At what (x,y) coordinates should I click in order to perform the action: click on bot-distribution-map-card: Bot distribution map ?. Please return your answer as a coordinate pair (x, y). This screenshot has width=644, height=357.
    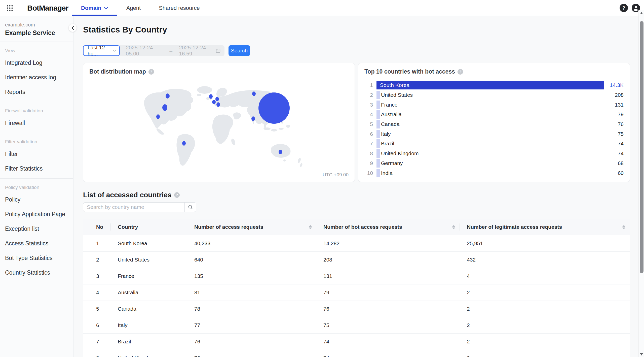
    Looking at the image, I should click on (219, 122).